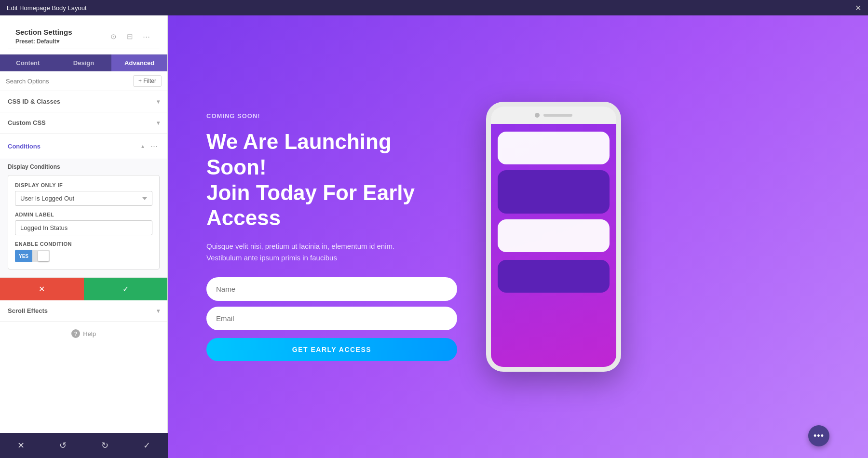 The height and width of the screenshot is (458, 868). What do you see at coordinates (84, 310) in the screenshot?
I see `accordion-scroll-effects-header: Scroll Effects ▾` at bounding box center [84, 310].